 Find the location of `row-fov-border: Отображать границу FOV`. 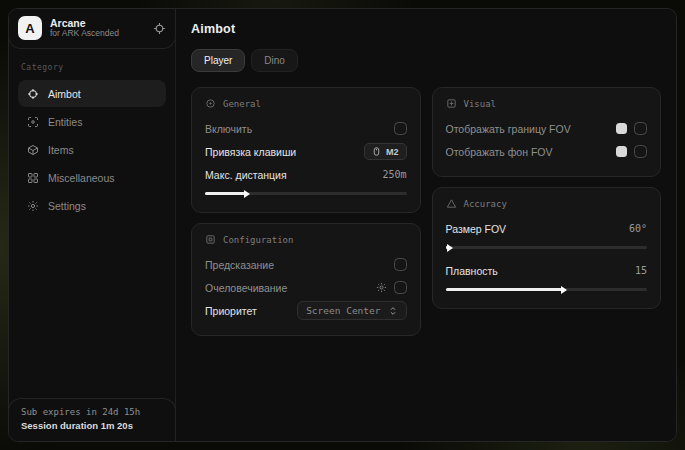

row-fov-border: Отображать границу FOV is located at coordinates (547, 128).